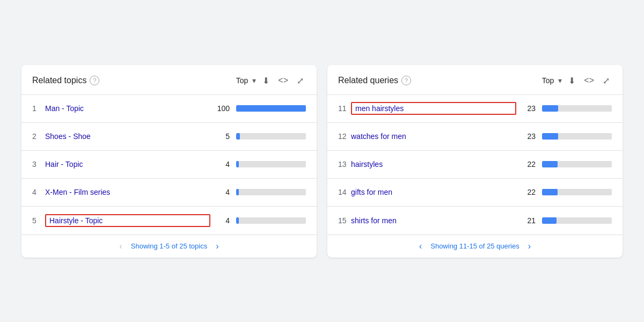  What do you see at coordinates (475, 193) in the screenshot?
I see `table-row: 14gifts for men22` at bounding box center [475, 193].